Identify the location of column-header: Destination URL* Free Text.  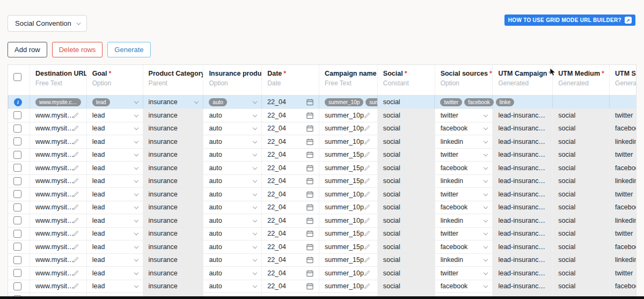
(58, 80).